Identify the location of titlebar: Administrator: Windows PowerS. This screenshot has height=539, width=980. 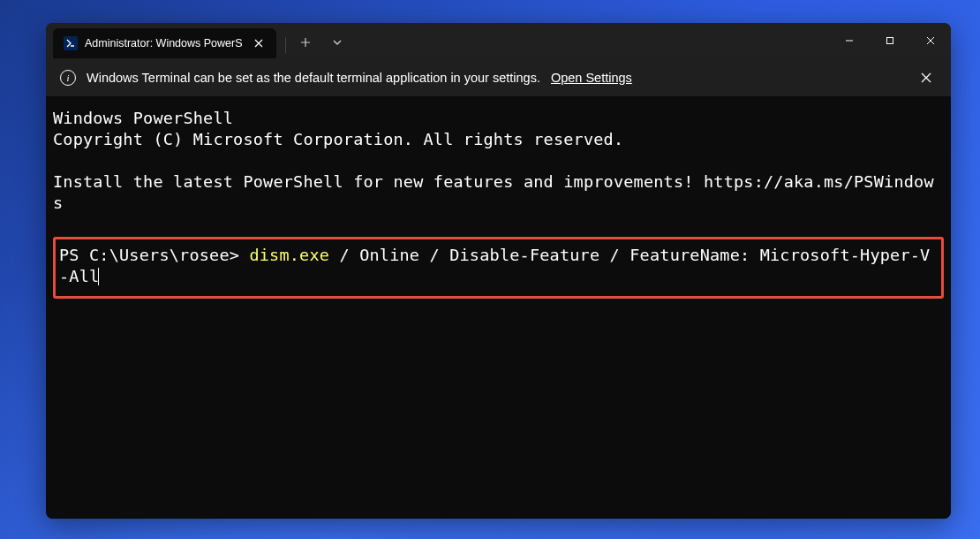
(498, 41).